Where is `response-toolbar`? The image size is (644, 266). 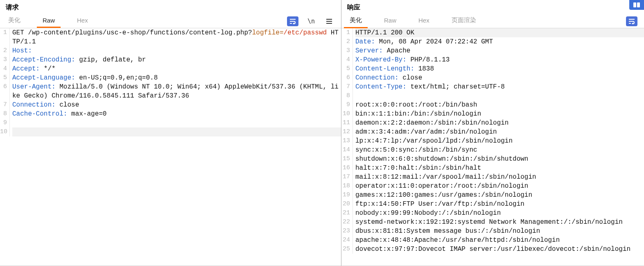 response-toolbar is located at coordinates (634, 21).